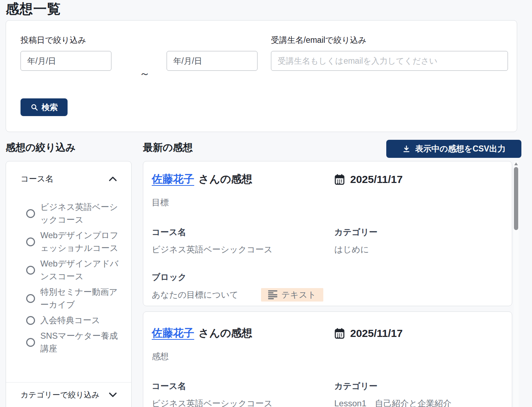 This screenshot has width=532, height=407. I want to click on course-option: Webデザインアドバンスコース, so click(74, 270).